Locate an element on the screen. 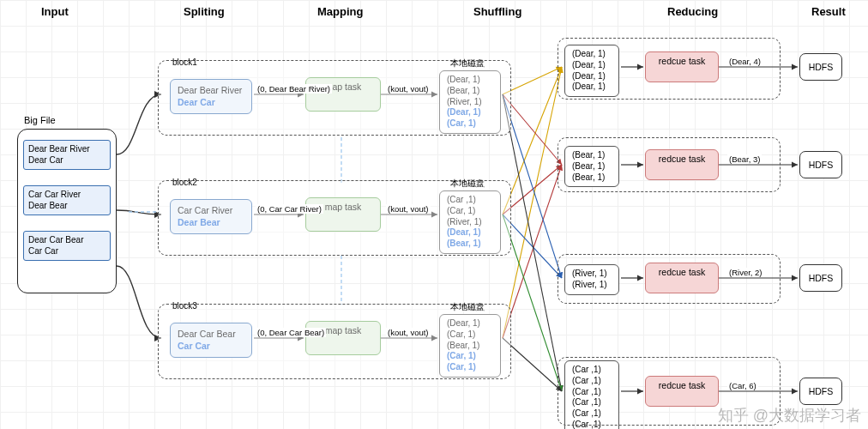 This screenshot has width=868, height=429. hdfs-bear: HDFS is located at coordinates (821, 165).